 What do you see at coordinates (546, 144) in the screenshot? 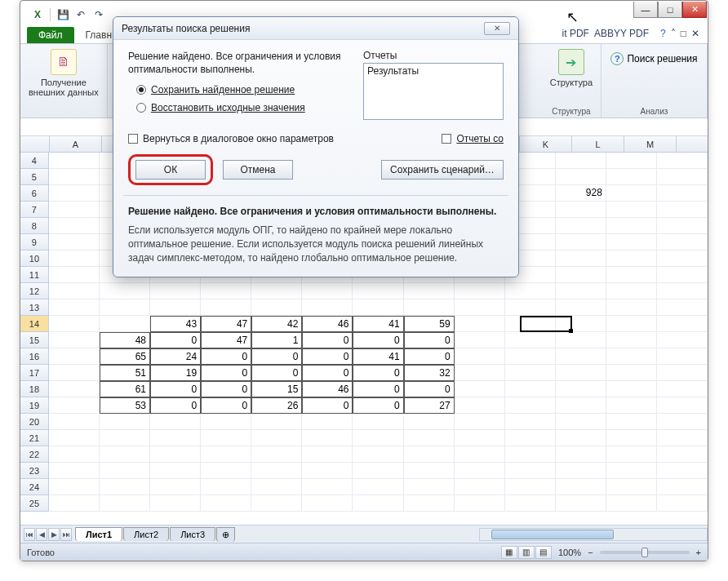
I see `col-header: K` at bounding box center [546, 144].